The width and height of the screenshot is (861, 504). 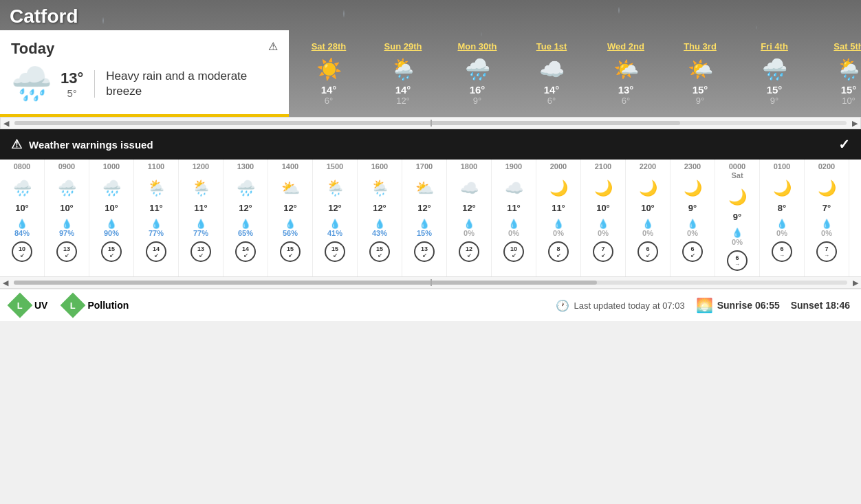 What do you see at coordinates (336, 218) in the screenshot?
I see `hour-column: 1500 🌦️ 12° 💧 41% 15 ↙` at bounding box center [336, 218].